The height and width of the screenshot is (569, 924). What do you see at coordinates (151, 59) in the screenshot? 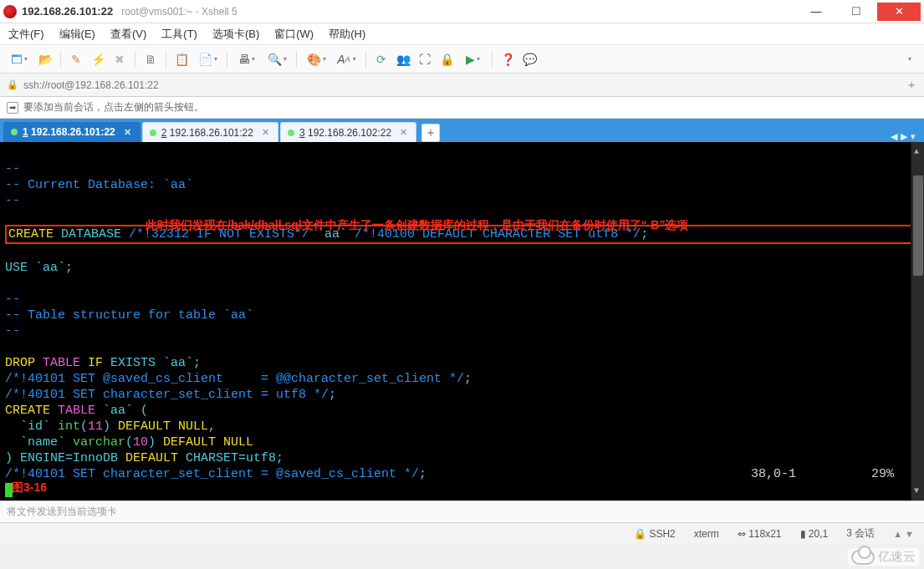
I see `properties-button: 🗎` at bounding box center [151, 59].